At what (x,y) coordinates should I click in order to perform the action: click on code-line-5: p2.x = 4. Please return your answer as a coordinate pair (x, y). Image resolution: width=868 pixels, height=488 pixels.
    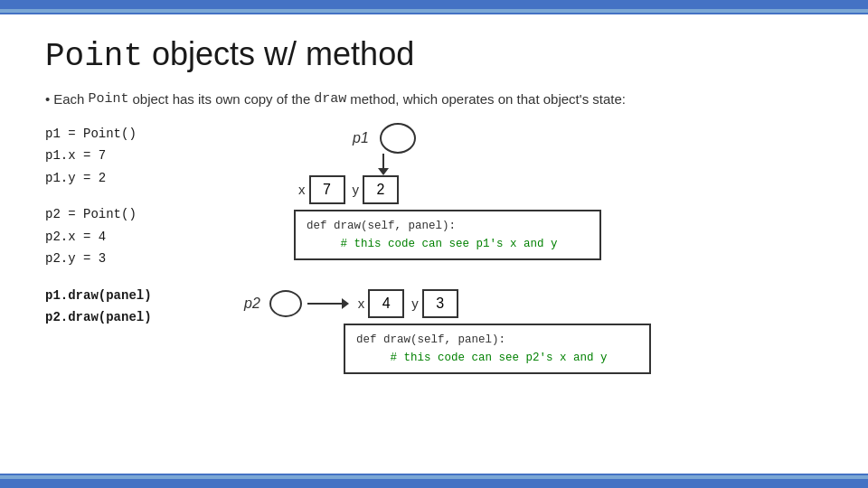
    Looking at the image, I should click on (136, 237).